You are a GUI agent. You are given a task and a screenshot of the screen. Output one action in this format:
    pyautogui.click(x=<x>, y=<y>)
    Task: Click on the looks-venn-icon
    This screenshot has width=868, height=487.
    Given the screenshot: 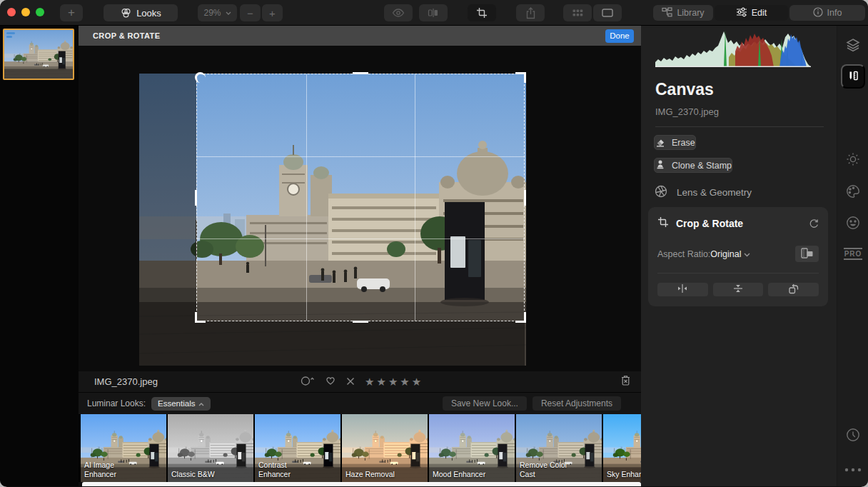 What is the action you would take?
    pyautogui.click(x=126, y=13)
    